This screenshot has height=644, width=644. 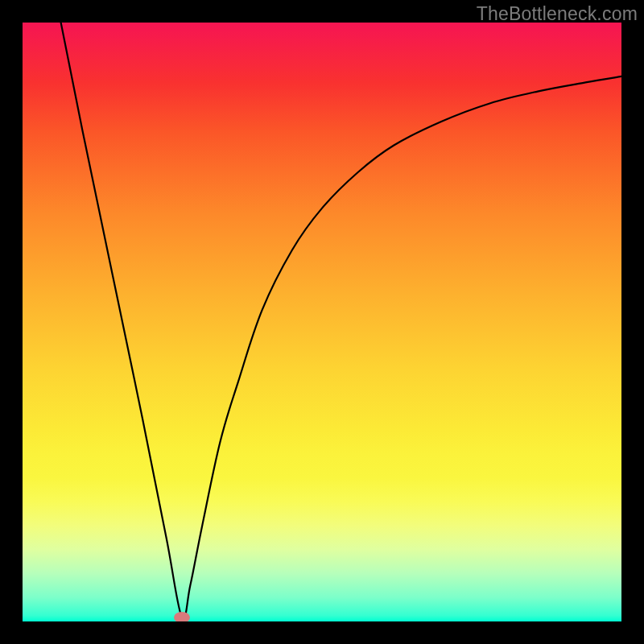 I want to click on watermark-text: TheBottleneck.com, so click(x=557, y=14).